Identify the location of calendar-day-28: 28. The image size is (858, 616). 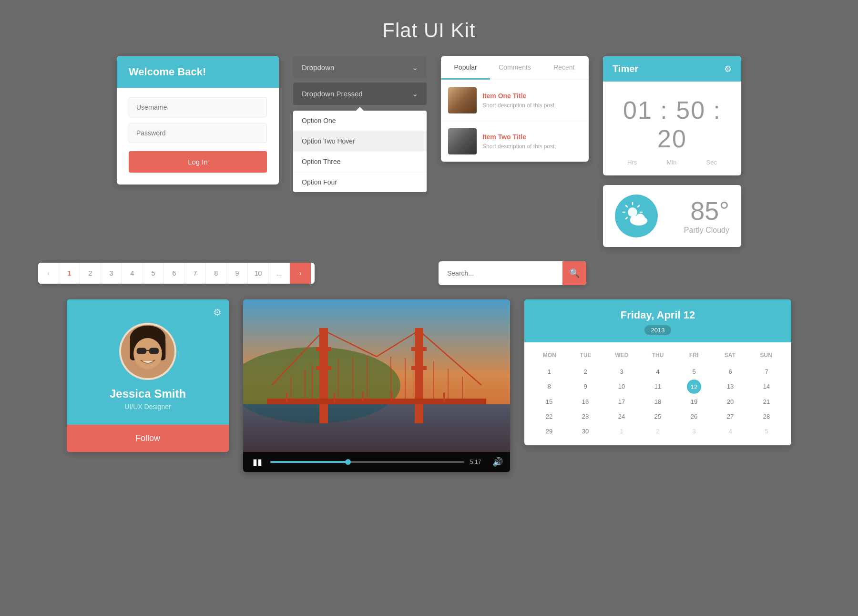
(766, 417).